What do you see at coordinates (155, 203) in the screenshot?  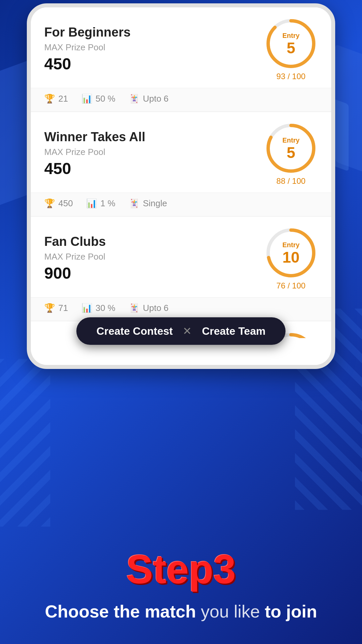 I see `stat-team-value-1: Single` at bounding box center [155, 203].